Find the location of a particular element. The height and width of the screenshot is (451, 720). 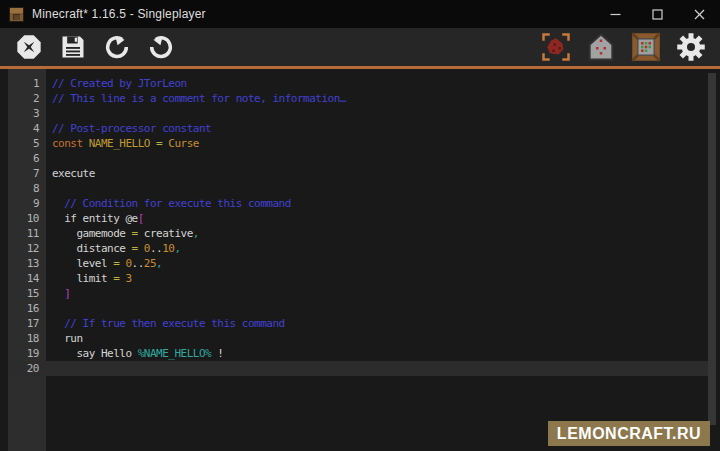

code-token: .. is located at coordinates (138, 264).